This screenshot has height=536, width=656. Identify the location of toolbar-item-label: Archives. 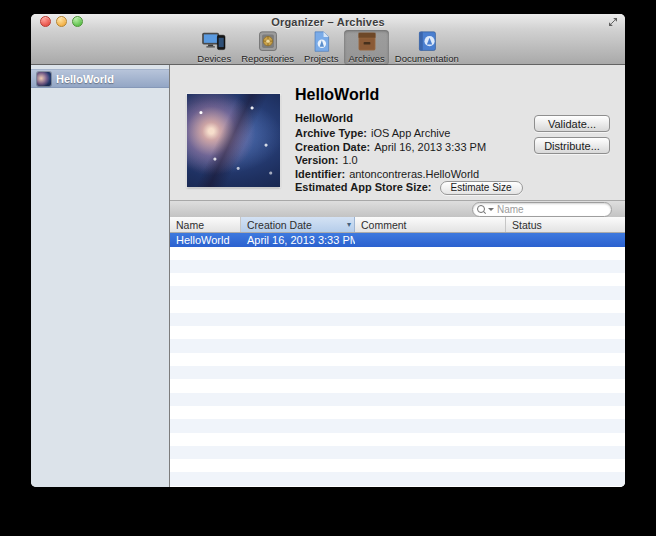
(366, 58).